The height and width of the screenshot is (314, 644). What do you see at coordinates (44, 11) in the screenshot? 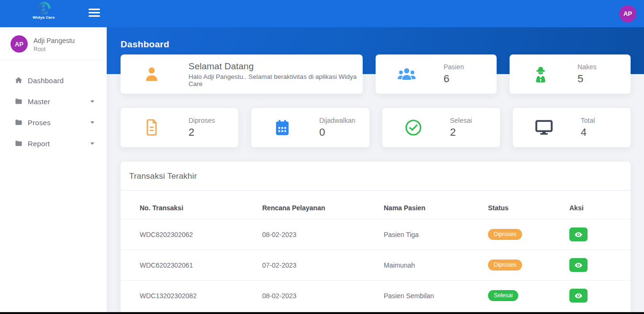
I see `app-logo: Widya Care` at bounding box center [44, 11].